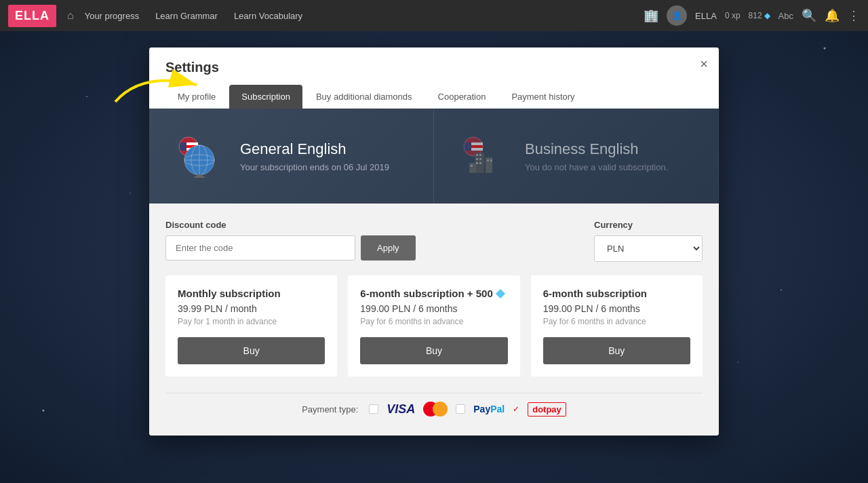 This screenshot has width=868, height=483. Describe the element at coordinates (251, 309) in the screenshot. I see `plan-monthly-price: 39.99 PLN / month` at that location.